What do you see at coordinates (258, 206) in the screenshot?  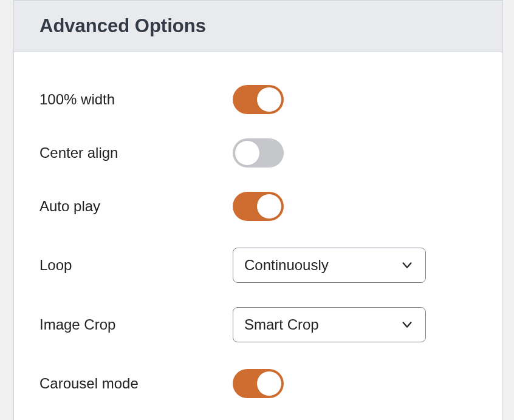 I see `option-row-auto-play: Auto play` at bounding box center [258, 206].